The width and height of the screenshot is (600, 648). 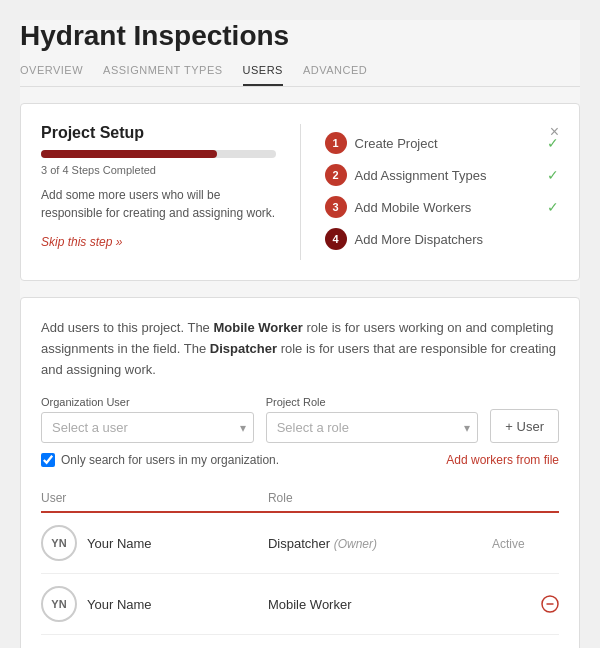 I want to click on progress-bar-fill, so click(x=129, y=154).